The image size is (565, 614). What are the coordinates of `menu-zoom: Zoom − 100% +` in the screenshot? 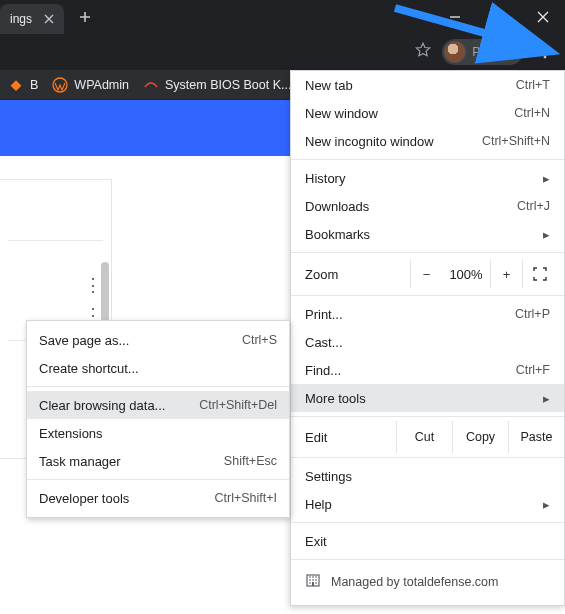 It's located at (428, 274).